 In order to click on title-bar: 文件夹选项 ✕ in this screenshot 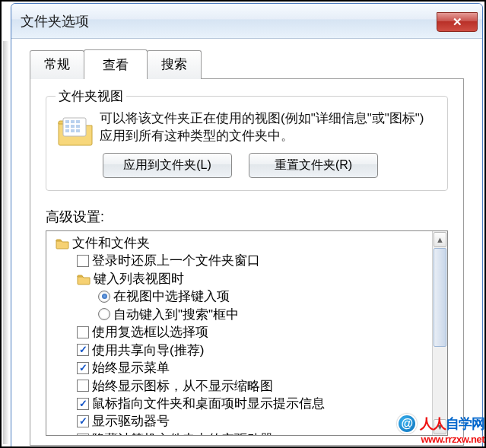, I will do `click(246, 21)`.